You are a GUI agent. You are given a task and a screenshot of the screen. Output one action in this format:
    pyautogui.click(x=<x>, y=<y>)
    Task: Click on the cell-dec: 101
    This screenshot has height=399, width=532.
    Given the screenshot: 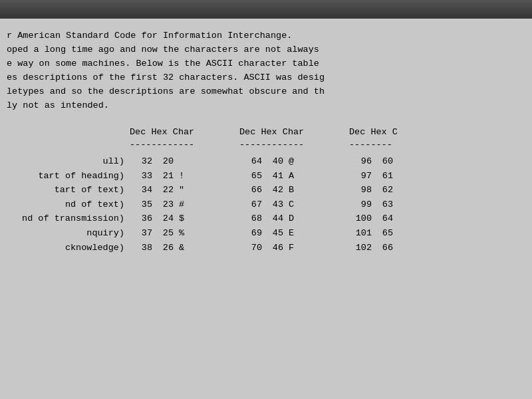 What is the action you would take?
    pyautogui.click(x=362, y=233)
    